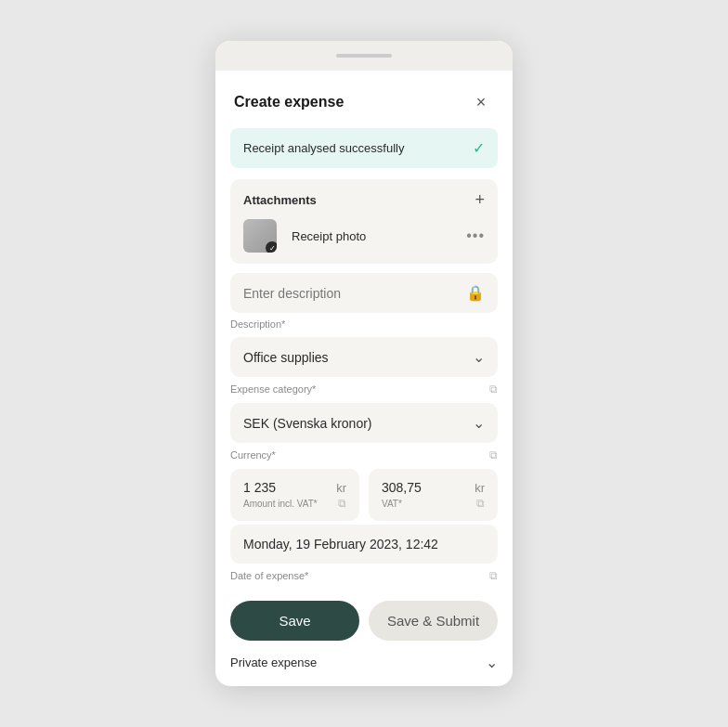 This screenshot has width=728, height=727. What do you see at coordinates (364, 236) in the screenshot?
I see `receipt-row: ✓ Receipt photo •••` at bounding box center [364, 236].